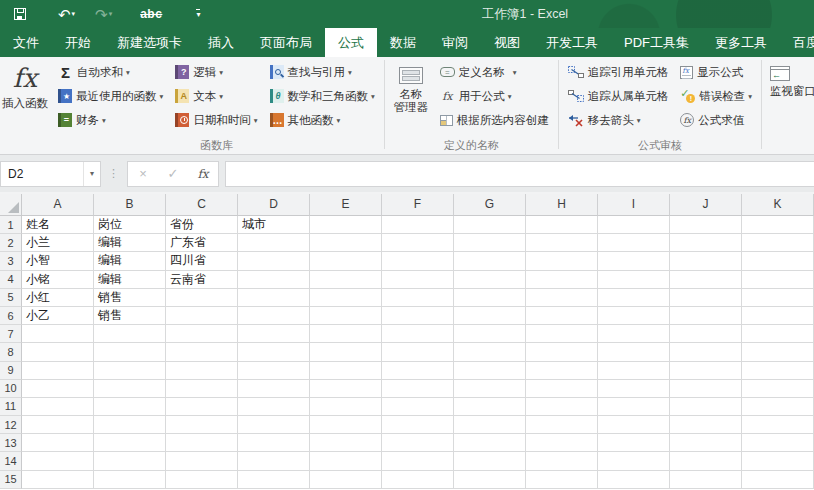  What do you see at coordinates (778, 334) in the screenshot?
I see `cell-K7` at bounding box center [778, 334].